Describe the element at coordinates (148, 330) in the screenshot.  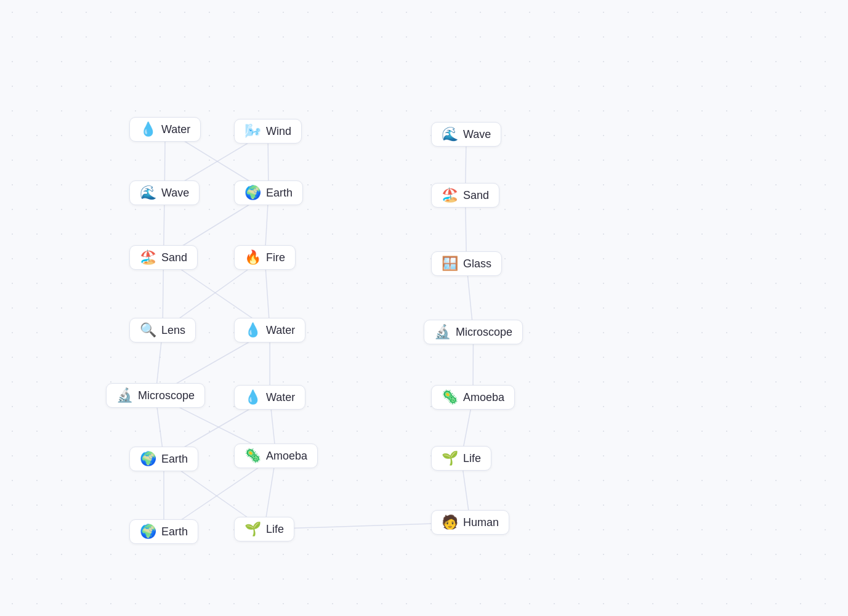
I see `lens1-emoji: 🔍` at that location.